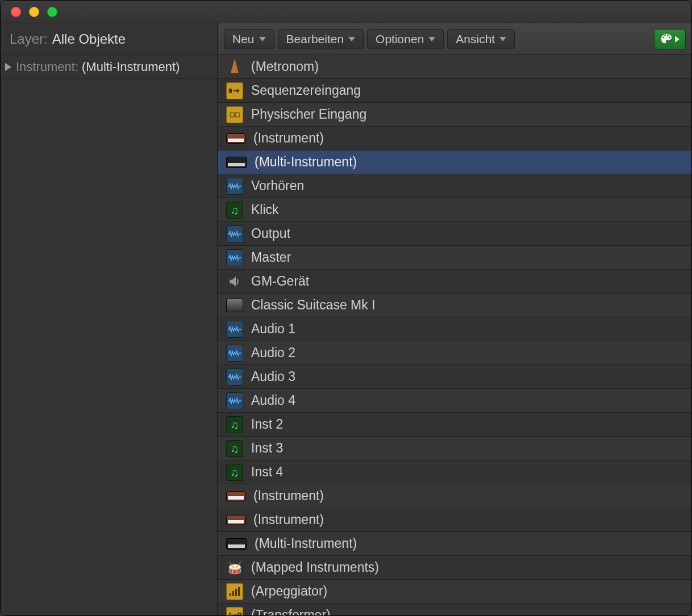  I want to click on list-item-label: Sequenzereingang, so click(306, 91).